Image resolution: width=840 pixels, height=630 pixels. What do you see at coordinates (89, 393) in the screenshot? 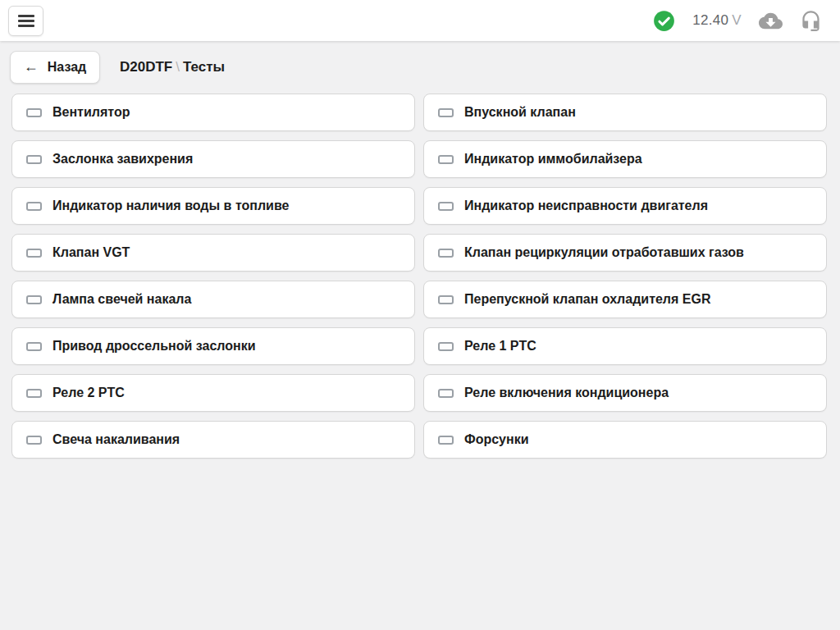
I see `test-button-label: Реле 2 PTC` at bounding box center [89, 393].